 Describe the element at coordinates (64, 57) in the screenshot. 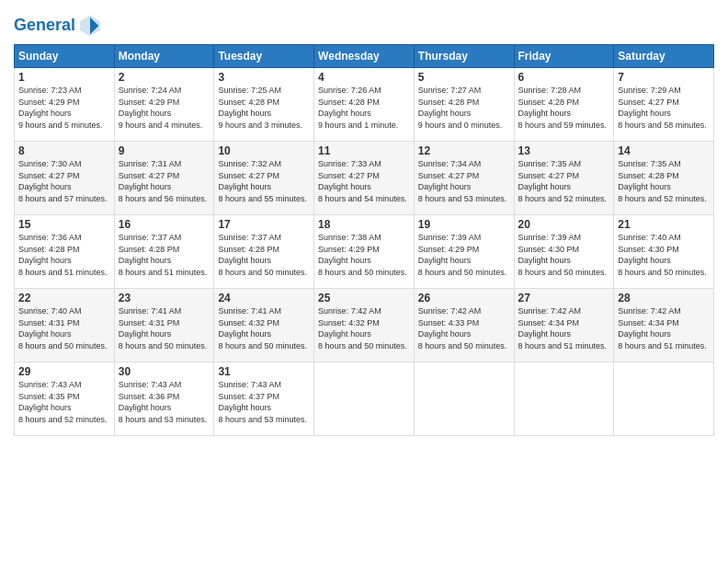

I see `header-day-sunday: Sunday` at that location.